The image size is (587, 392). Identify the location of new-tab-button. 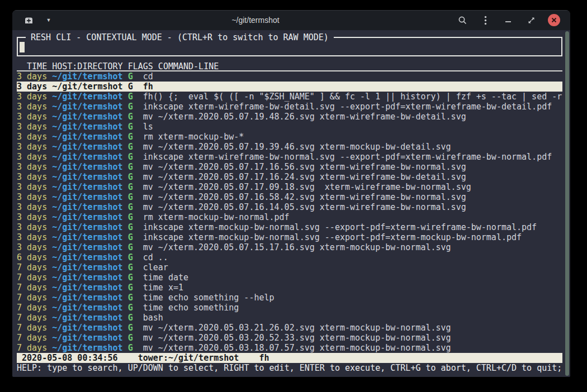
(29, 20).